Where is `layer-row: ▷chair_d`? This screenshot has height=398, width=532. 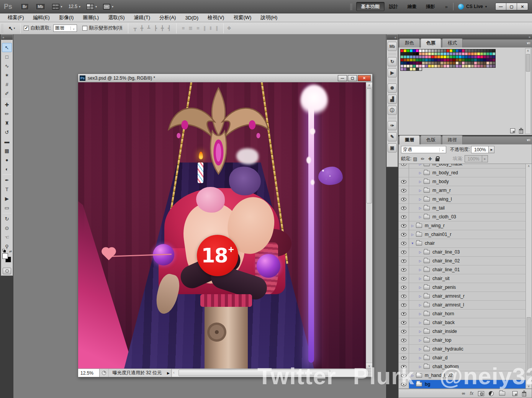
layer-row: ▷chair_d is located at coordinates (465, 358).